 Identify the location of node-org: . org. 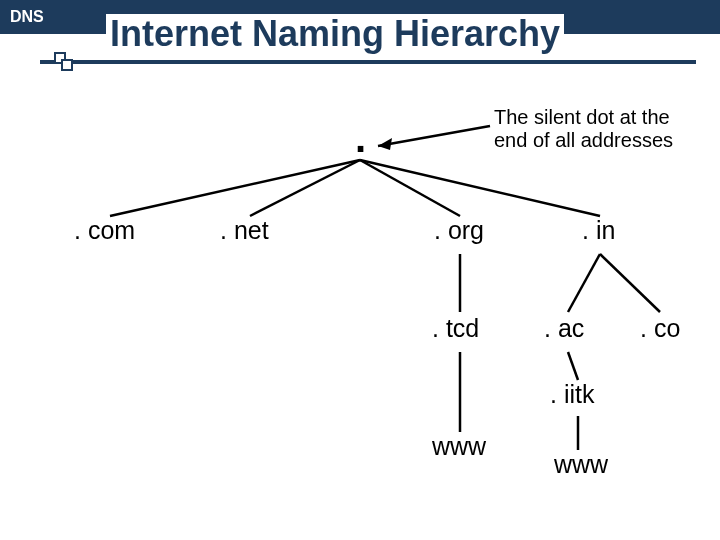
(459, 230).